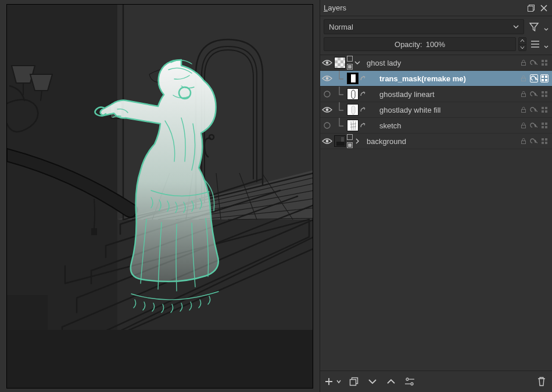 This screenshot has width=552, height=392. Describe the element at coordinates (446, 110) in the screenshot. I see `layer-name-label: ghostlady white fill` at that location.